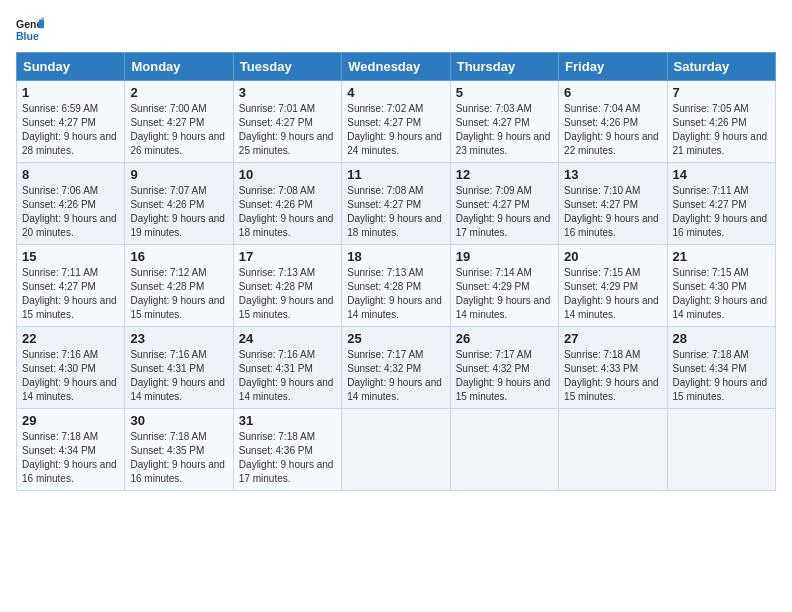 Image resolution: width=792 pixels, height=612 pixels. What do you see at coordinates (504, 122) in the screenshot?
I see `calendar-cell: 5 Sunrise: 7:03 AMSunset: 4:27 PMDayligh…` at bounding box center [504, 122].